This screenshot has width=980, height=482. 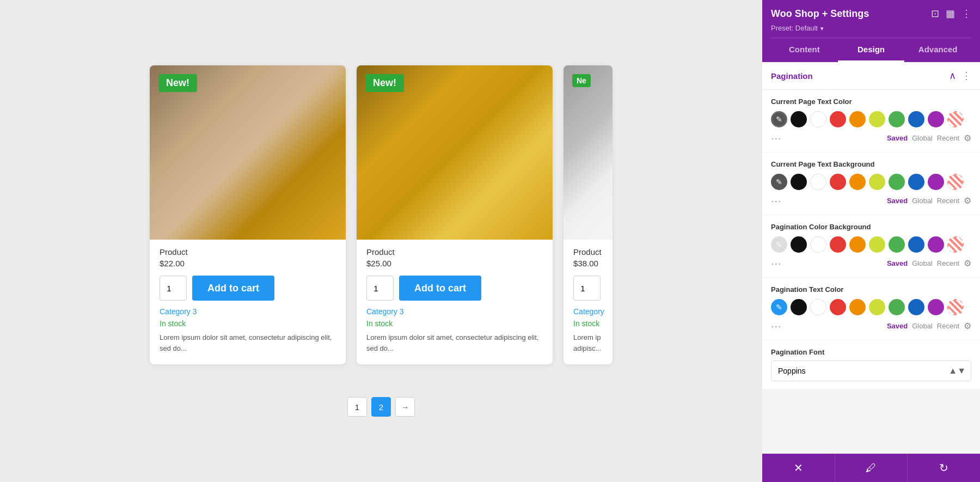 I want to click on pagination-font-section: Pagination Font Poppins Roboto Open Sans…, so click(x=871, y=365).